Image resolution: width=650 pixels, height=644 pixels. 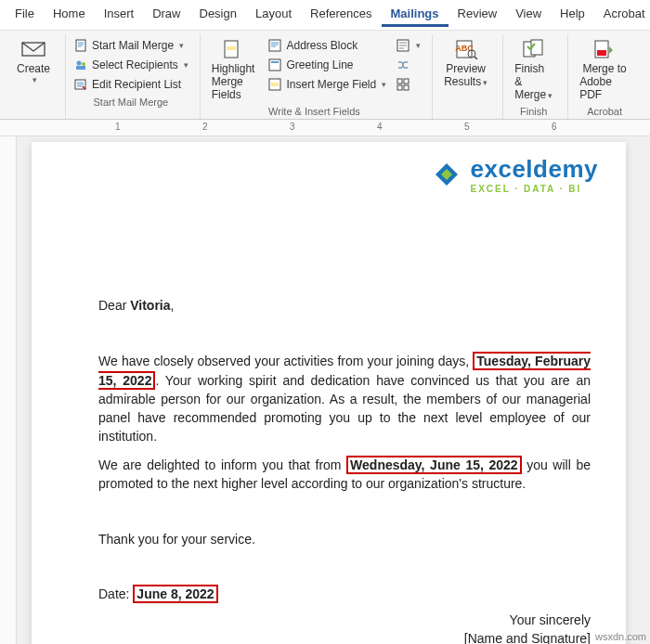 What do you see at coordinates (604, 49) in the screenshot?
I see `pdf-icon` at bounding box center [604, 49].